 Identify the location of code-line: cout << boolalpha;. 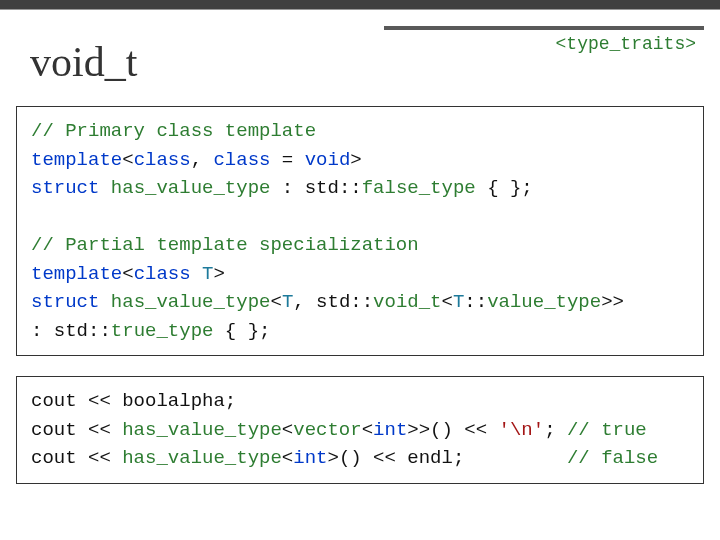
(360, 402).